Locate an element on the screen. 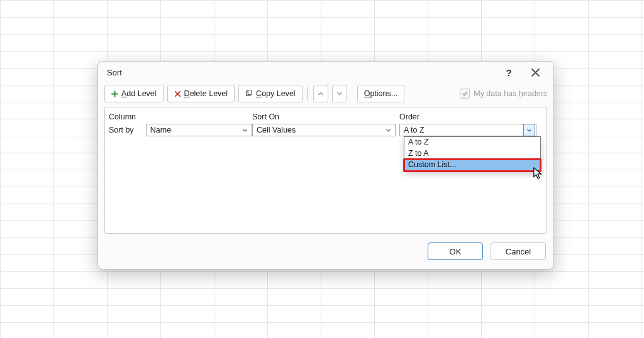 This screenshot has height=338, width=644. sort-on-dropdown-value: Cell Values is located at coordinates (319, 130).